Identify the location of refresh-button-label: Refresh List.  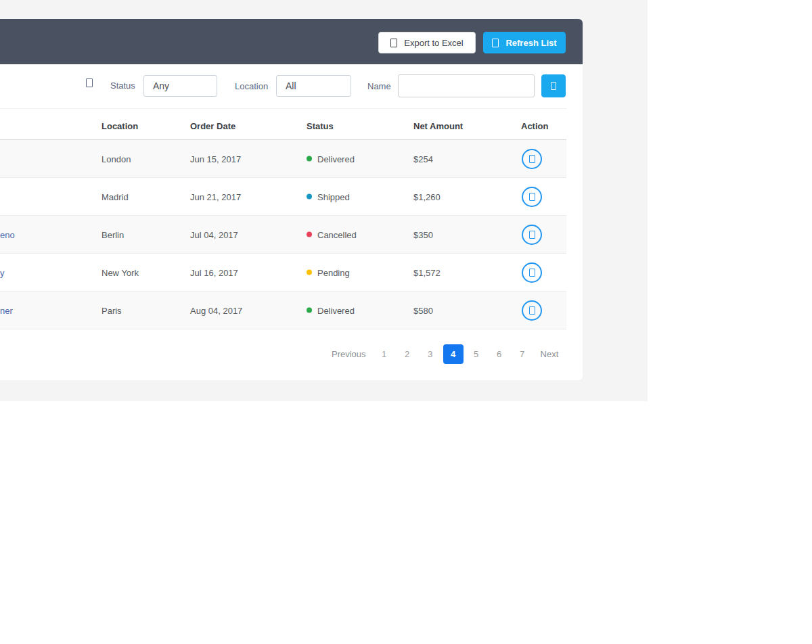
(531, 43).